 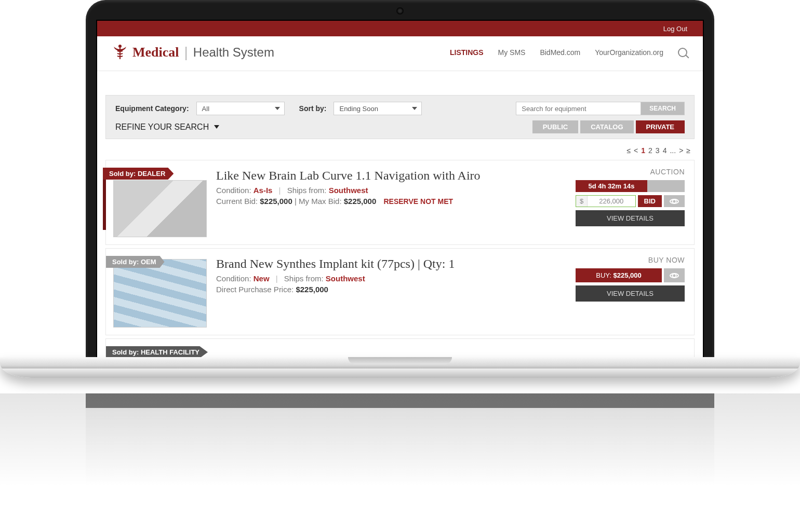 What do you see at coordinates (378, 108) in the screenshot?
I see `sort-select: Ending Soon` at bounding box center [378, 108].